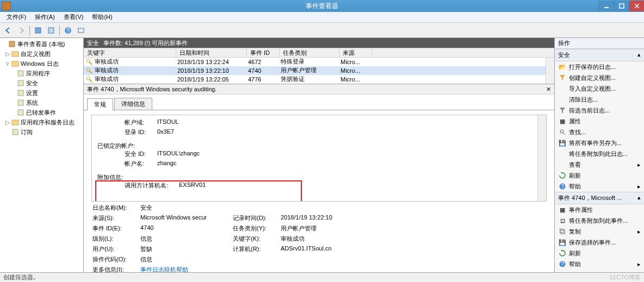 The height and width of the screenshot is (282, 644). What do you see at coordinates (599, 165) in the screenshot?
I see `action-view: 查看▸` at bounding box center [599, 165].